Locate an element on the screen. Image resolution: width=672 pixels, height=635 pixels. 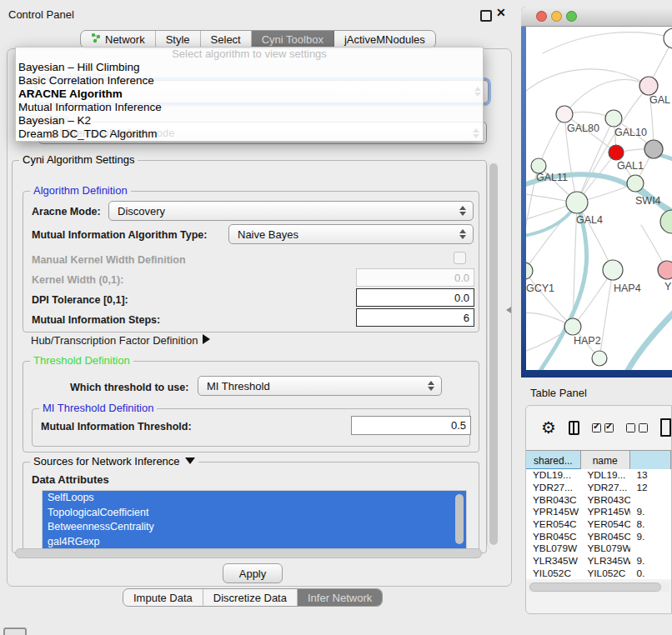
node-bottom is located at coordinates (599, 358).